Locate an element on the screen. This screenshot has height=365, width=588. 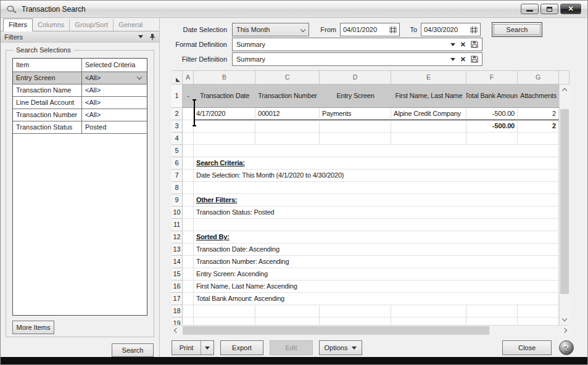
grid-cell: 000012 is located at coordinates (288, 114).